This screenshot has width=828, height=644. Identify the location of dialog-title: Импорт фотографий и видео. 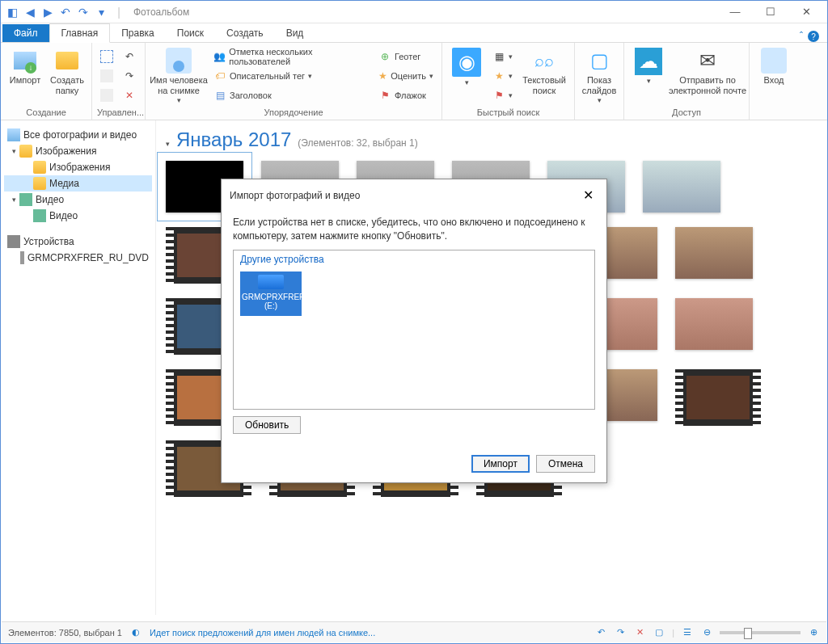
(294, 196).